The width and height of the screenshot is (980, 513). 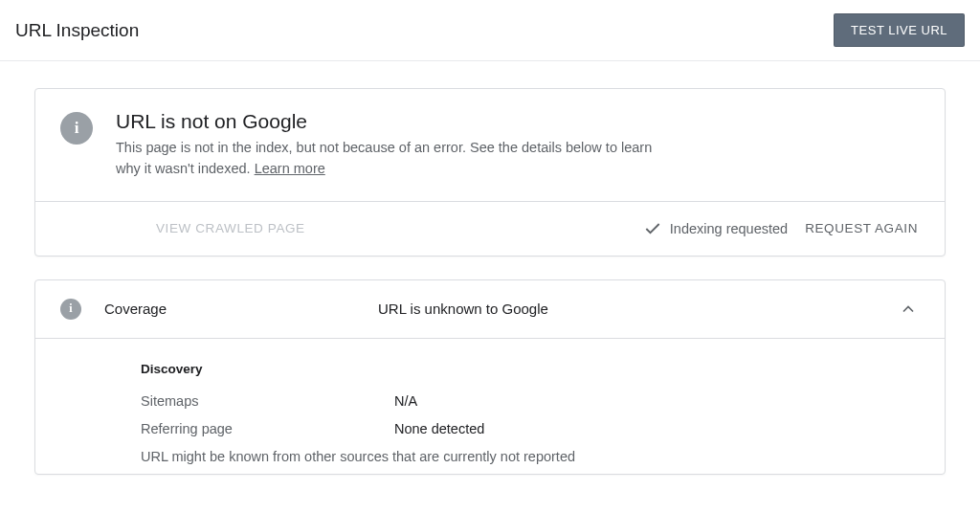 I want to click on discovery-note: URL might be known from other sources th…, so click(x=529, y=457).